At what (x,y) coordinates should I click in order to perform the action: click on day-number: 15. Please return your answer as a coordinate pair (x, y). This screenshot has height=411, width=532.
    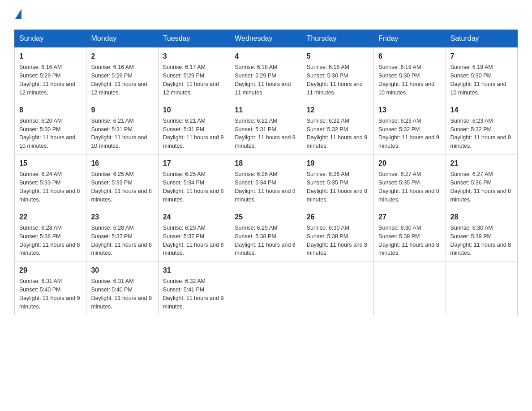
    Looking at the image, I should click on (50, 163).